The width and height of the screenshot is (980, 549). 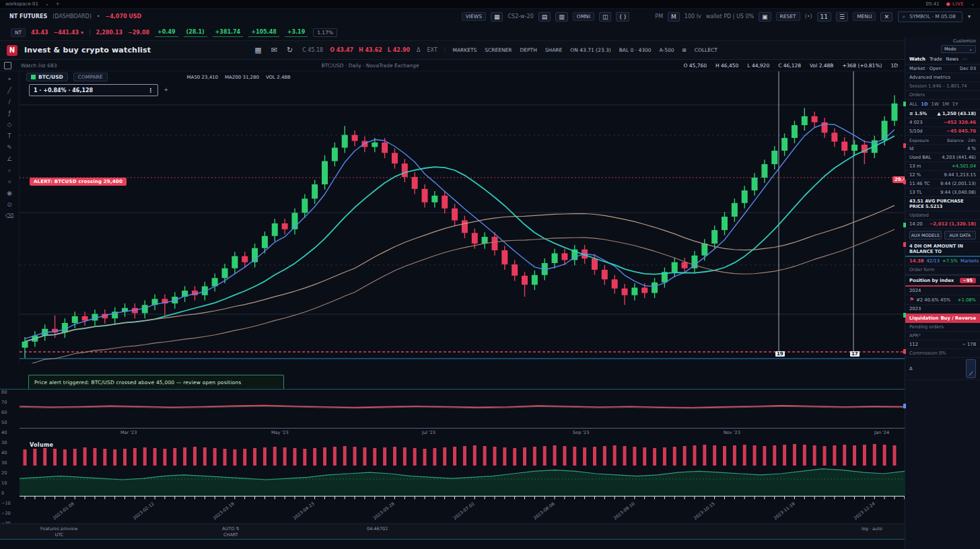 What do you see at coordinates (9, 147) in the screenshot?
I see `draw-icon: ✎` at bounding box center [9, 147].